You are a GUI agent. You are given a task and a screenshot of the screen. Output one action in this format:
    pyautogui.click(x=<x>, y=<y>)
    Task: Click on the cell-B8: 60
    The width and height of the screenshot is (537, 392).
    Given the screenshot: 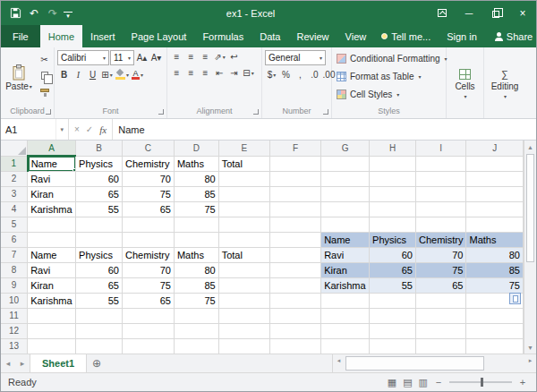 What is the action you would take?
    pyautogui.click(x=99, y=270)
    